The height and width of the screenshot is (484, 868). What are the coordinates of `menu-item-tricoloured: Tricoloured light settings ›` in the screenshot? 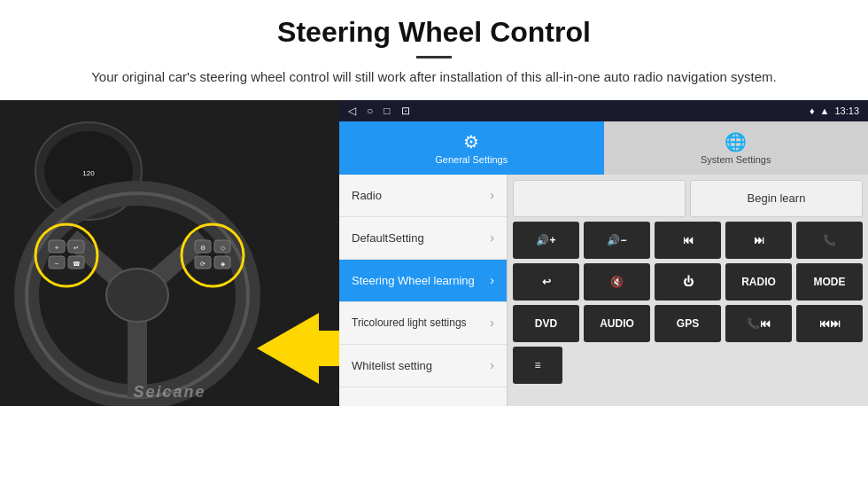 It's located at (423, 324).